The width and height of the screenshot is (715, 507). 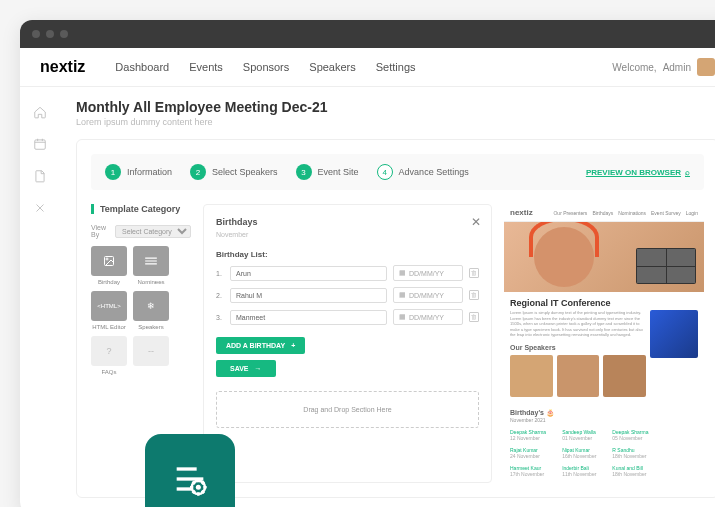 What do you see at coordinates (632, 213) in the screenshot?
I see `preview-nav-item: Nominations` at bounding box center [632, 213].